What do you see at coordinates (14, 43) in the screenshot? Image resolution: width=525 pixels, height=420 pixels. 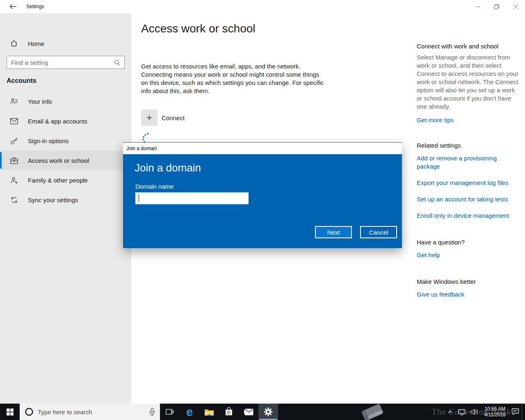 I see `home-icon` at bounding box center [14, 43].